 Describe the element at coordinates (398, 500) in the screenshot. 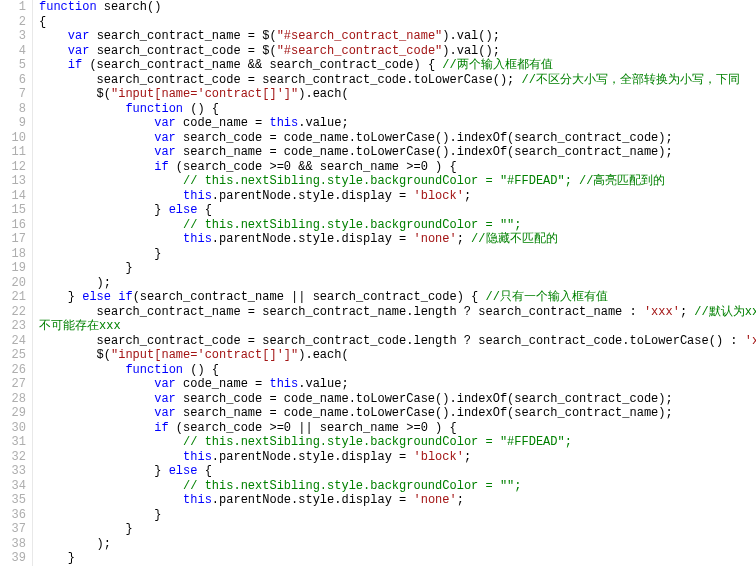

I see `code-line: this.parentNode.style.display = 'none';` at that location.